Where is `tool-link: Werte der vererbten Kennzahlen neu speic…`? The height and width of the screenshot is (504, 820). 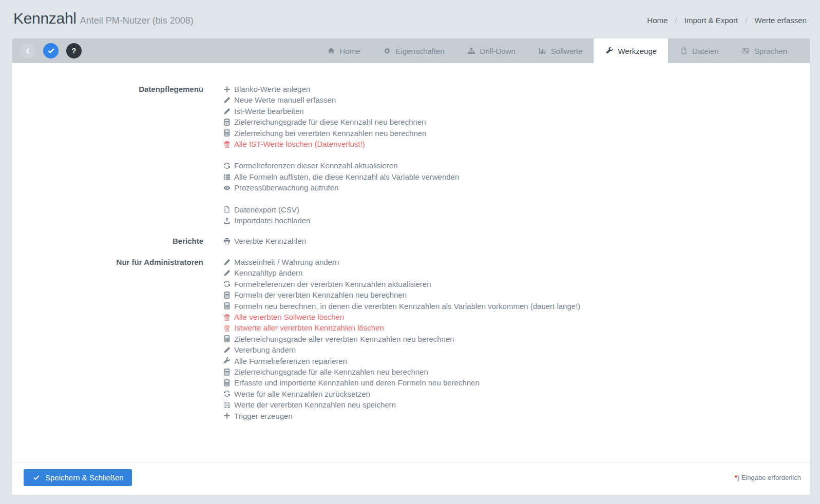 tool-link: Werte der vererbten Kennzahlen neu speic… is located at coordinates (516, 404).